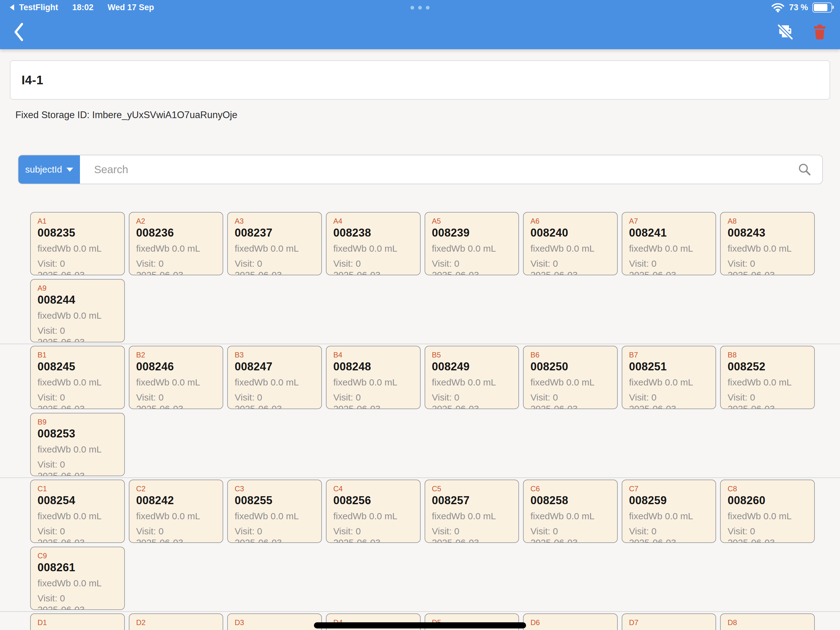 The height and width of the screenshot is (630, 840). Describe the element at coordinates (77, 244) in the screenshot. I see `sample-card: A1 008235 fixedWb 0.0 mL Visit: 0 2025-0…` at that location.